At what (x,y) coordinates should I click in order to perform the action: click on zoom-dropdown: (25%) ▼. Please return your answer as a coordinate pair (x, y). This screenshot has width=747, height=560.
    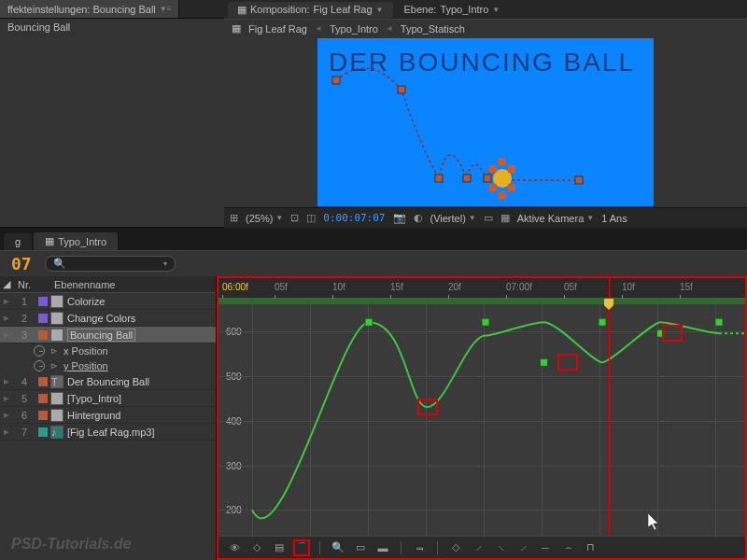
    Looking at the image, I should click on (264, 218).